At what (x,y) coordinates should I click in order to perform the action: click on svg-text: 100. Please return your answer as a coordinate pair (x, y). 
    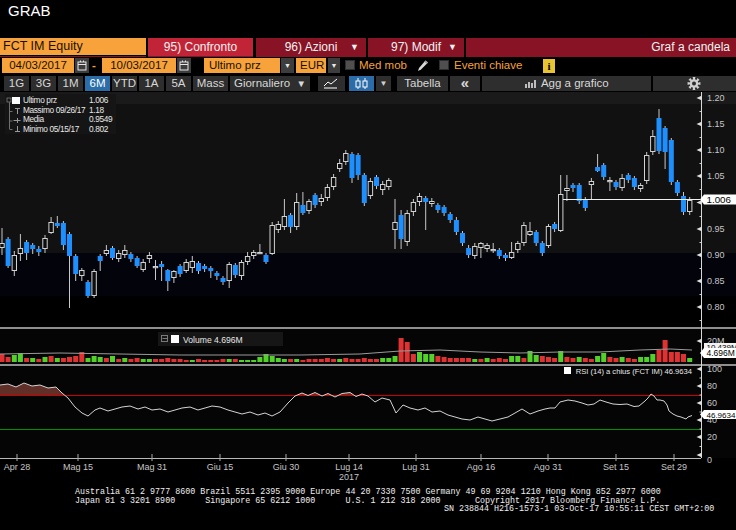
    Looking at the image, I should click on (714, 369).